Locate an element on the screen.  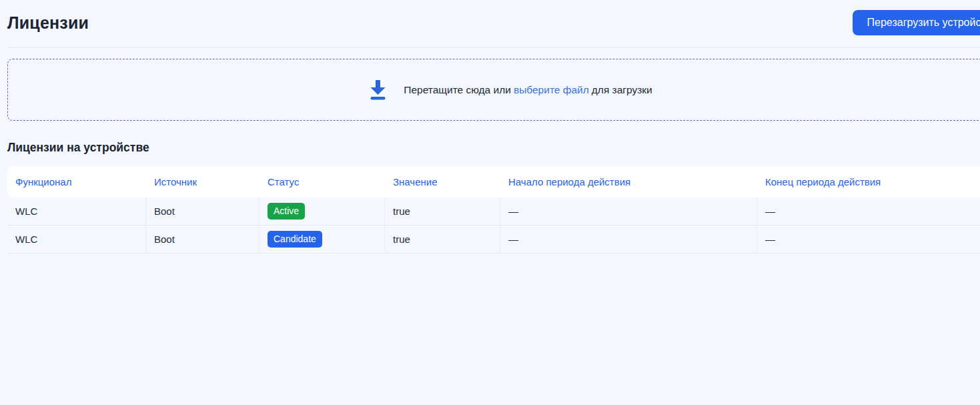
column-header-status: Статус is located at coordinates (322, 181).